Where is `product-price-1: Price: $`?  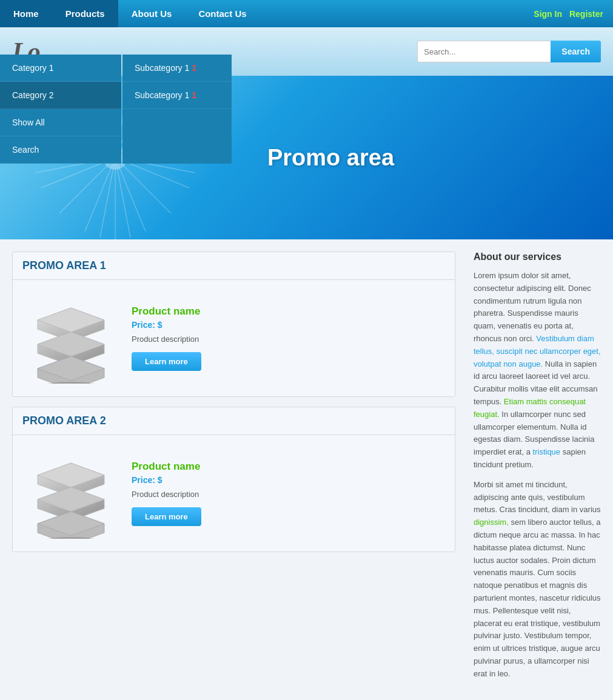 product-price-1: Price: $ is located at coordinates (289, 325).